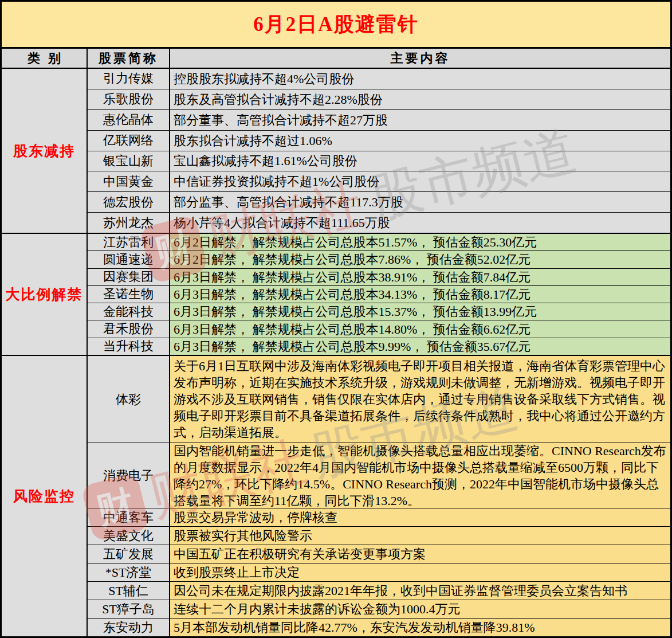 Image resolution: width=672 pixels, height=638 pixels. Describe the element at coordinates (379, 572) in the screenshot. I see `table-row: *ST济堂收到股票终止上市决定` at that location.